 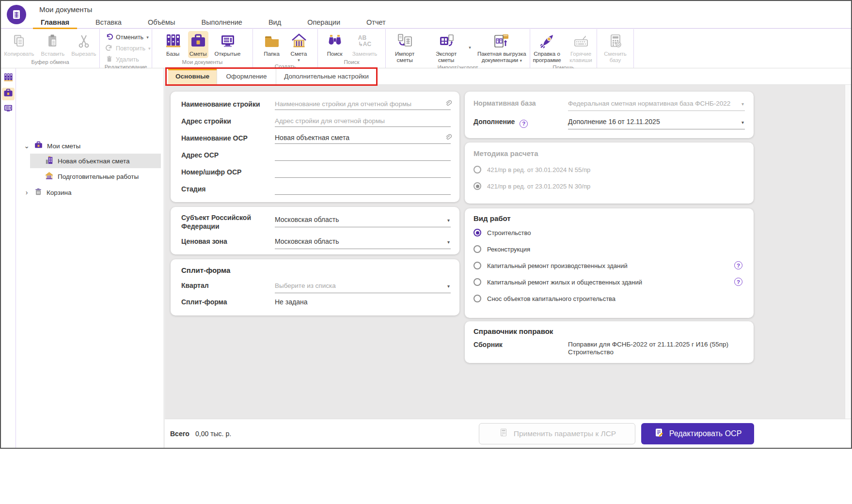 I want to click on batch-export-dropdown-icon: ▾, so click(x=521, y=61).